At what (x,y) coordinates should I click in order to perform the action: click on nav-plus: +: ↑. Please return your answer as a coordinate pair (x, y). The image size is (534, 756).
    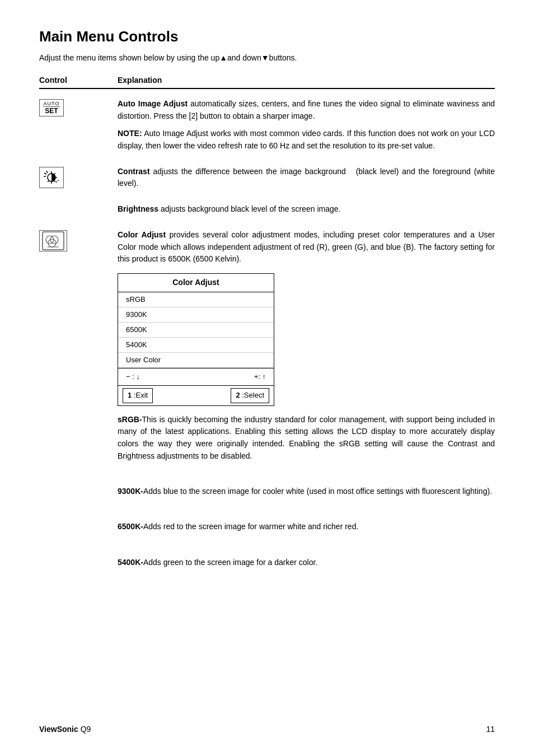
    Looking at the image, I should click on (260, 377).